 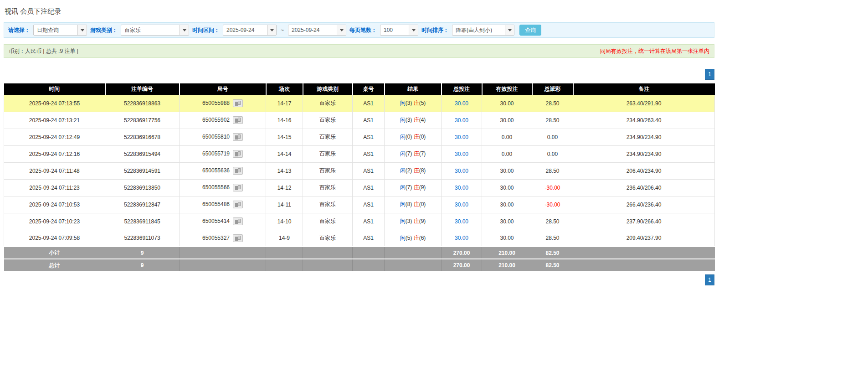 I want to click on search-button: 查询, so click(x=530, y=30).